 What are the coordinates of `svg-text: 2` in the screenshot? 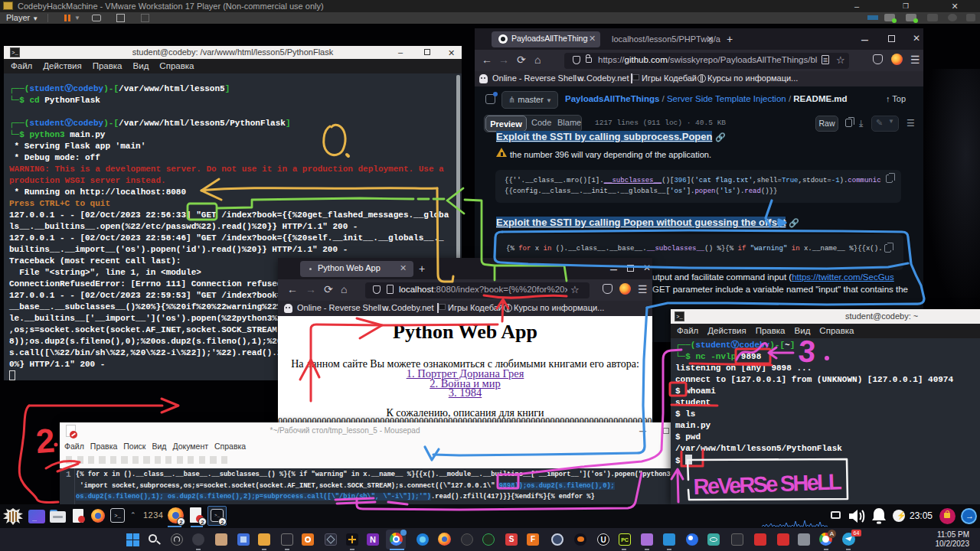 It's located at (45, 441).